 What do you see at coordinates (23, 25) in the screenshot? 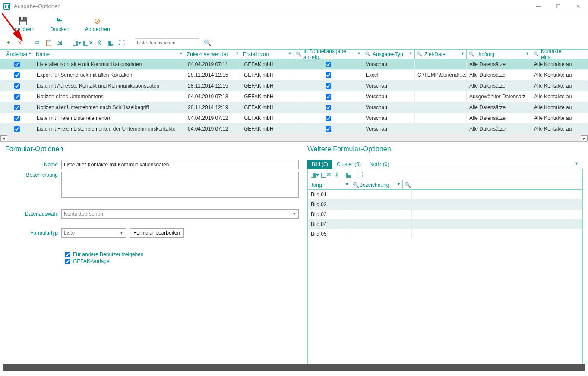
I see `save-button: 💾 Speichern` at bounding box center [23, 25].